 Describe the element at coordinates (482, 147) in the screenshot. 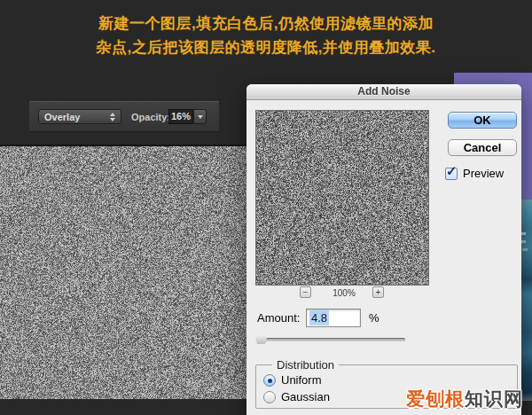

I see `cancel-button: Cancel` at that location.